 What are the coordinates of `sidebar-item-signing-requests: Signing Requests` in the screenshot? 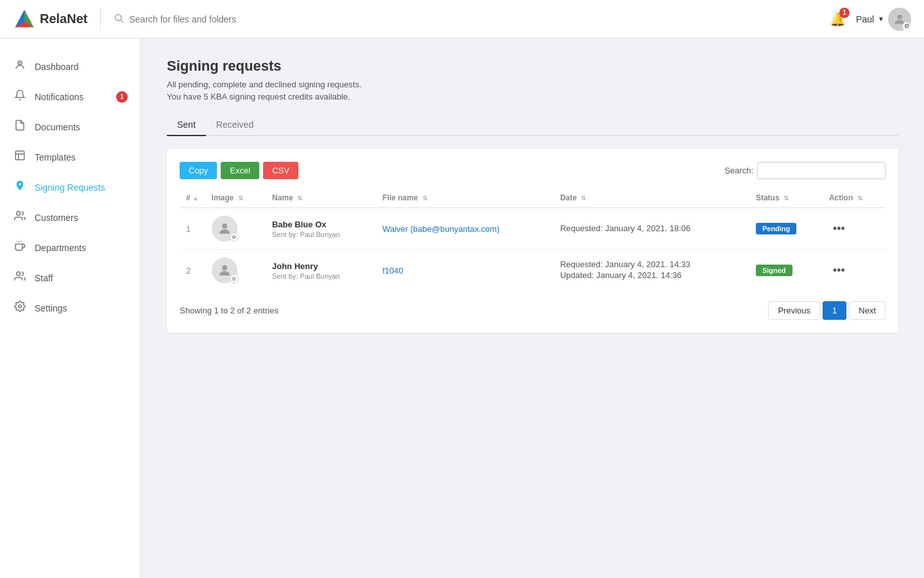 It's located at (71, 188).